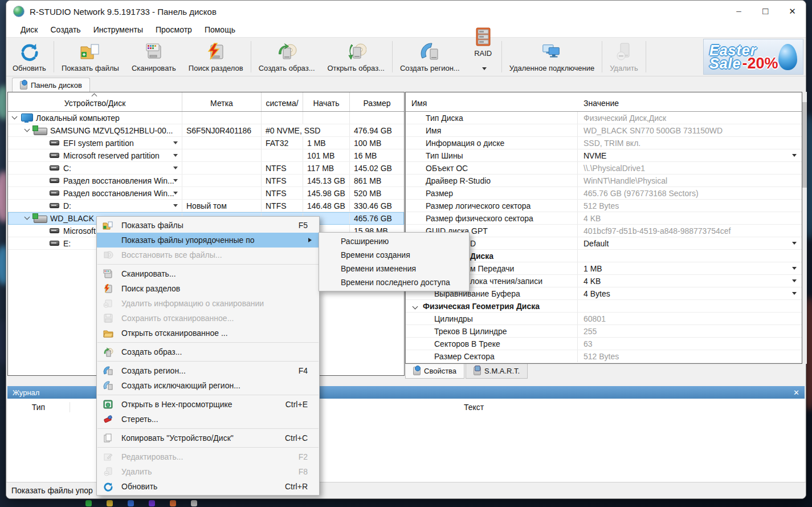  Describe the element at coordinates (208, 352) in the screenshot. I see `ctx-create-image: Создать образ...` at that location.